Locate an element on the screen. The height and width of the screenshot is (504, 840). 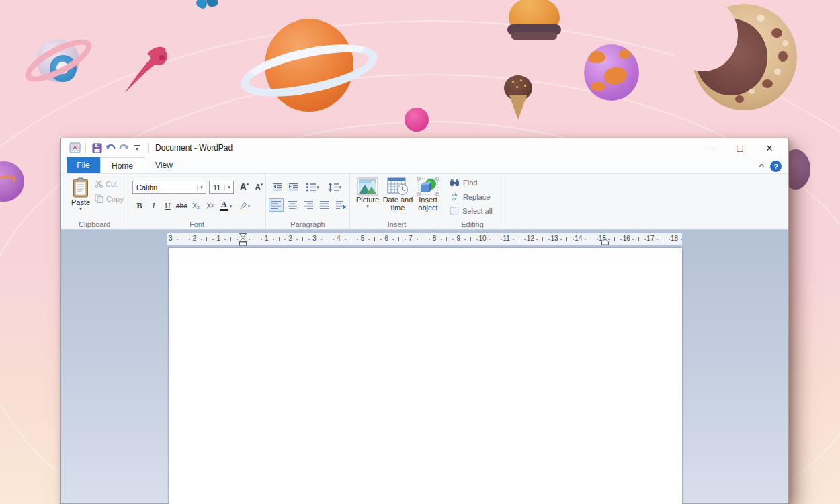
date-and-time-button: Date and time is located at coordinates (398, 195).